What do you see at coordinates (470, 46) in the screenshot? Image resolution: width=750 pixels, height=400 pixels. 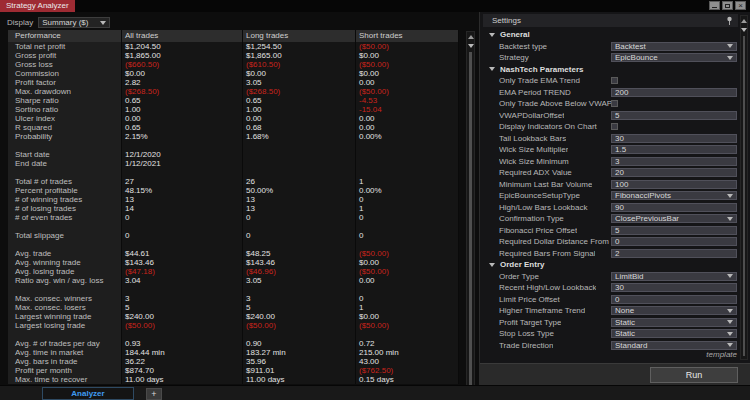 I see `scroll-down-button` at bounding box center [470, 46].